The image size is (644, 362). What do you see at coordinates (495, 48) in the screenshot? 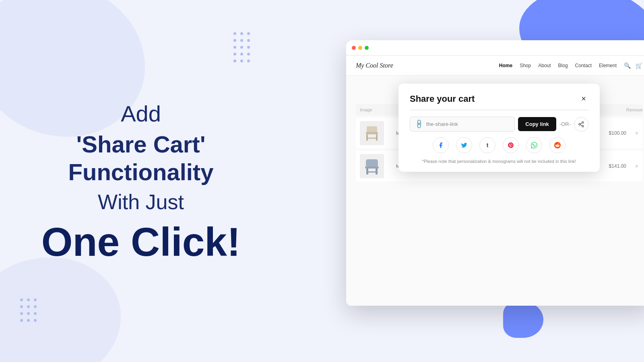
I see `browser-chrome` at bounding box center [495, 48].